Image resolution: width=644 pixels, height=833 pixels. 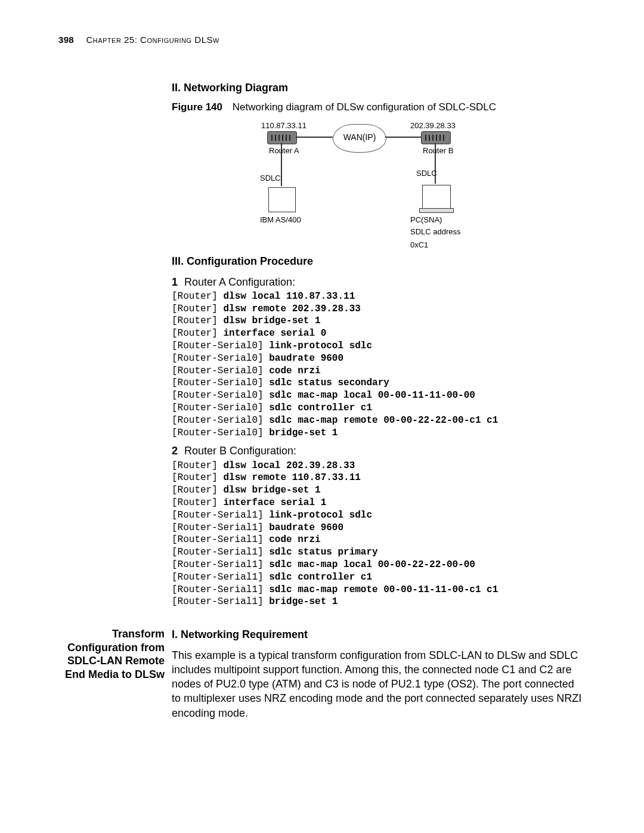 What do you see at coordinates (197, 107) in the screenshot?
I see `figure-label: Figure 140` at bounding box center [197, 107].